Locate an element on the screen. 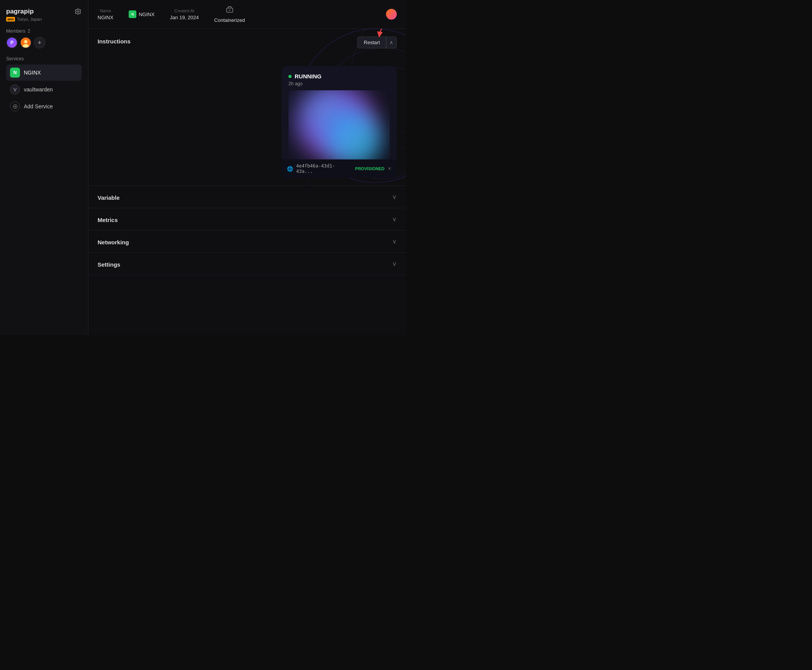 The image size is (812, 670). nginx-label: NGINX is located at coordinates (32, 73).